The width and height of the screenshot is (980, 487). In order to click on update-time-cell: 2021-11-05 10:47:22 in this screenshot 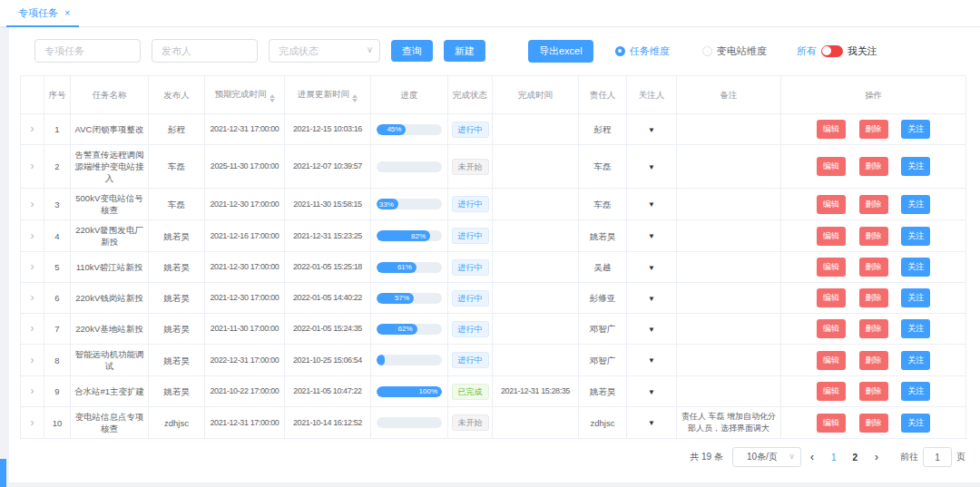, I will do `click(328, 392)`.